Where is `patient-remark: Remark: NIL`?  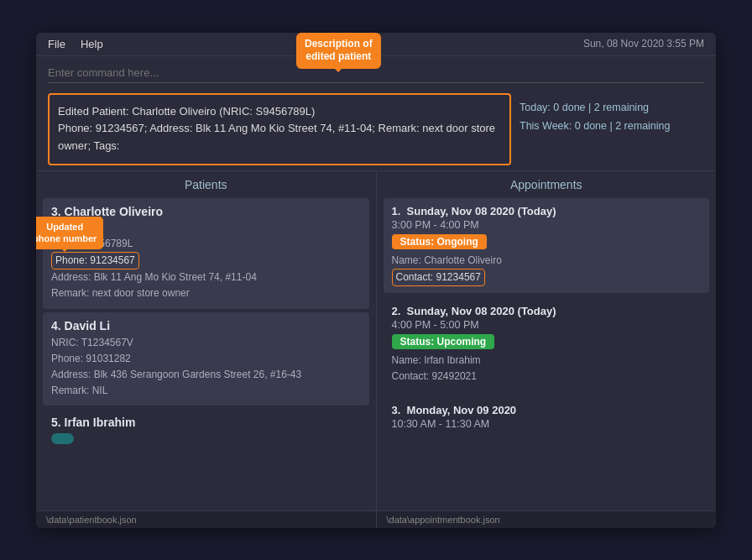
patient-remark: Remark: NIL is located at coordinates (206, 391).